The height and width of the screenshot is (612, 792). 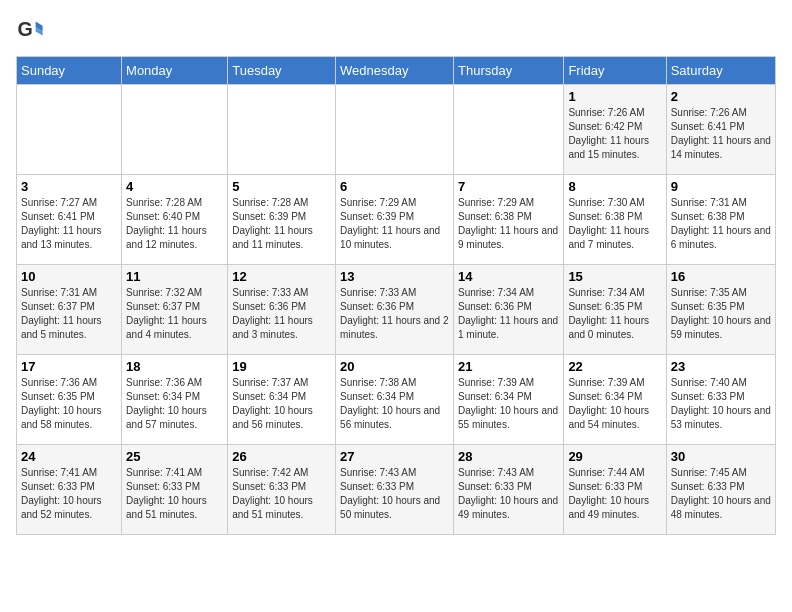 What do you see at coordinates (614, 96) in the screenshot?
I see `day-number: 1` at bounding box center [614, 96].